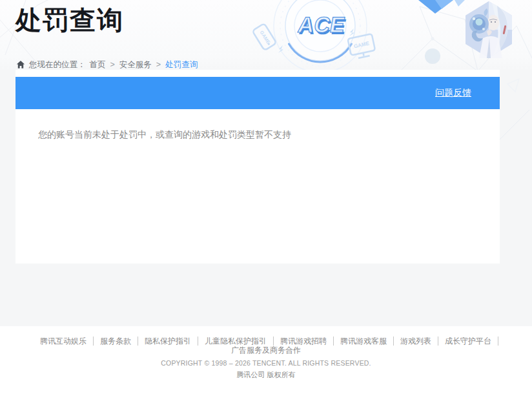 This screenshot has height=394, width=532. Describe the element at coordinates (258, 93) in the screenshot. I see `query-banner: 问题反馈` at that location.